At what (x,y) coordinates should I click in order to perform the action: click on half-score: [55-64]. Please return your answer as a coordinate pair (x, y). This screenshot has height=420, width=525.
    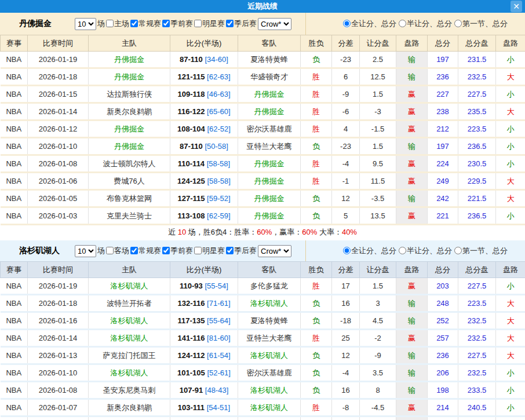
    Looking at the image, I should click on (217, 321).